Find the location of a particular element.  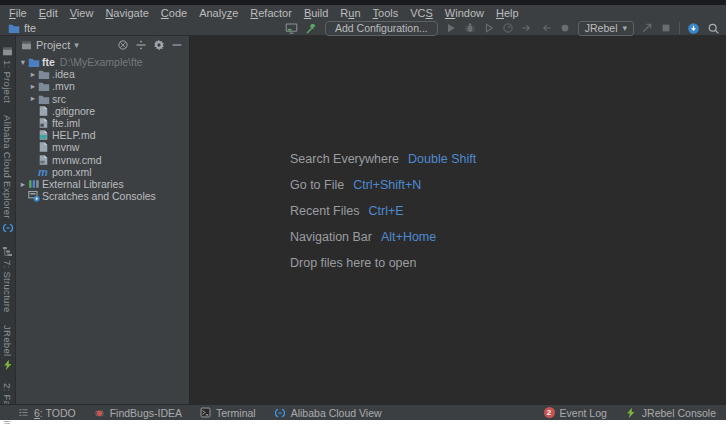

statusbar-item-findbugs-idea: FindBugs-IDEA is located at coordinates (138, 413).